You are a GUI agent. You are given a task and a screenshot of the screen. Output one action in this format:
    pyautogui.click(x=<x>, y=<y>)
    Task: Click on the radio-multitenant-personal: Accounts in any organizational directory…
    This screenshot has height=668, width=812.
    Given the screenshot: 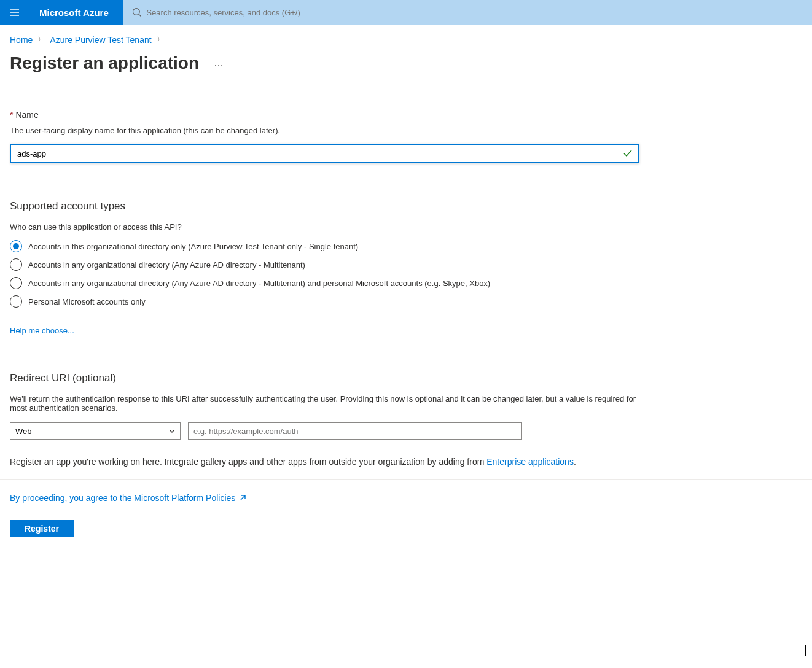 What is the action you would take?
    pyautogui.click(x=406, y=283)
    